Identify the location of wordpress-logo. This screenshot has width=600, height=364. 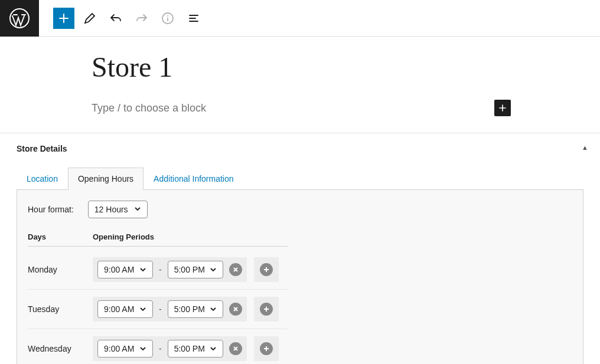
(19, 18).